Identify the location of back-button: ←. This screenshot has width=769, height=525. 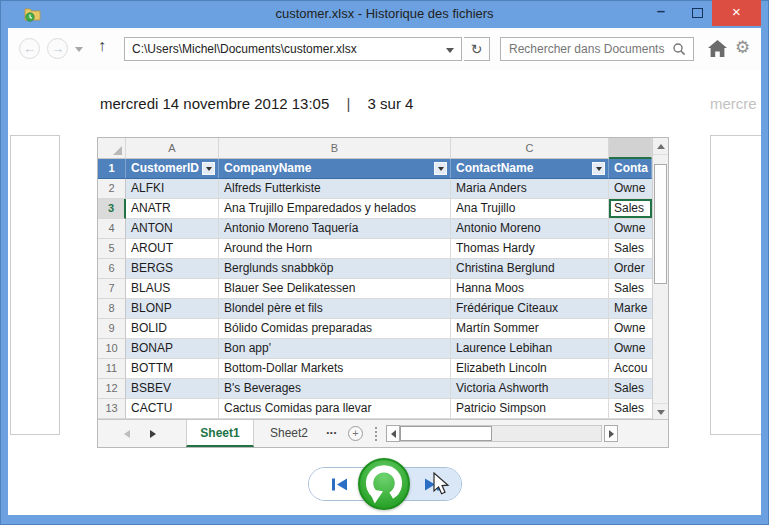
(30, 48).